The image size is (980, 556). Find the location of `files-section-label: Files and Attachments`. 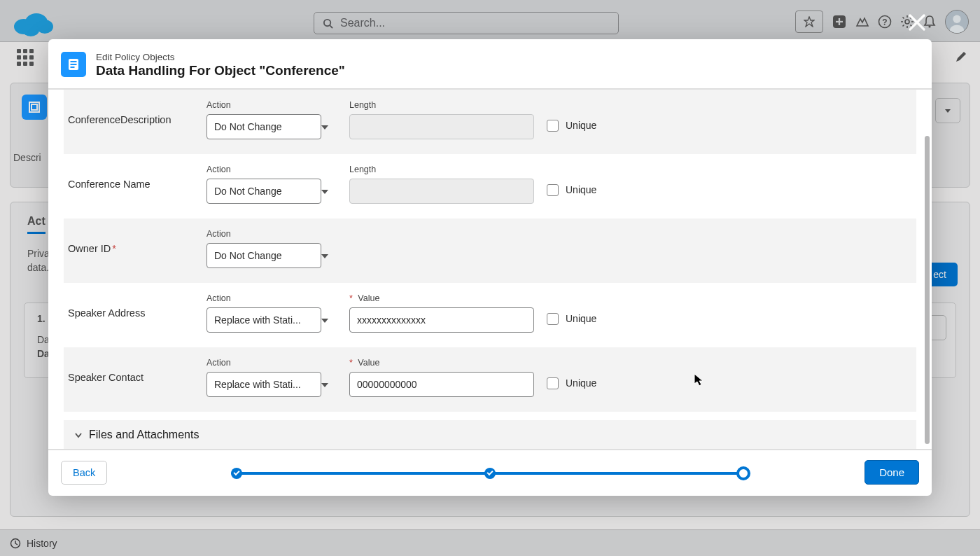

files-section-label: Files and Attachments is located at coordinates (144, 435).